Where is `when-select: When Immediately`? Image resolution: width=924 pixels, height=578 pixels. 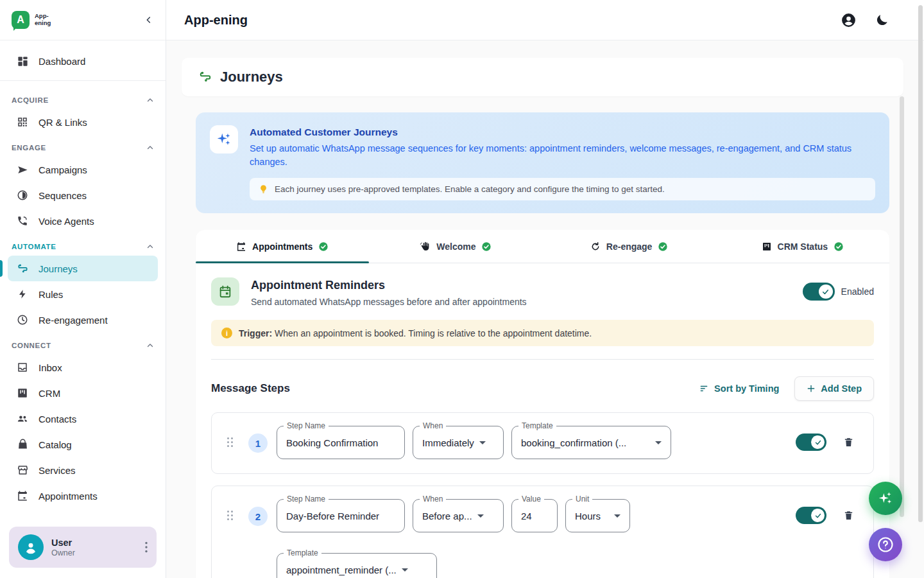
when-select: When Immediately is located at coordinates (458, 442).